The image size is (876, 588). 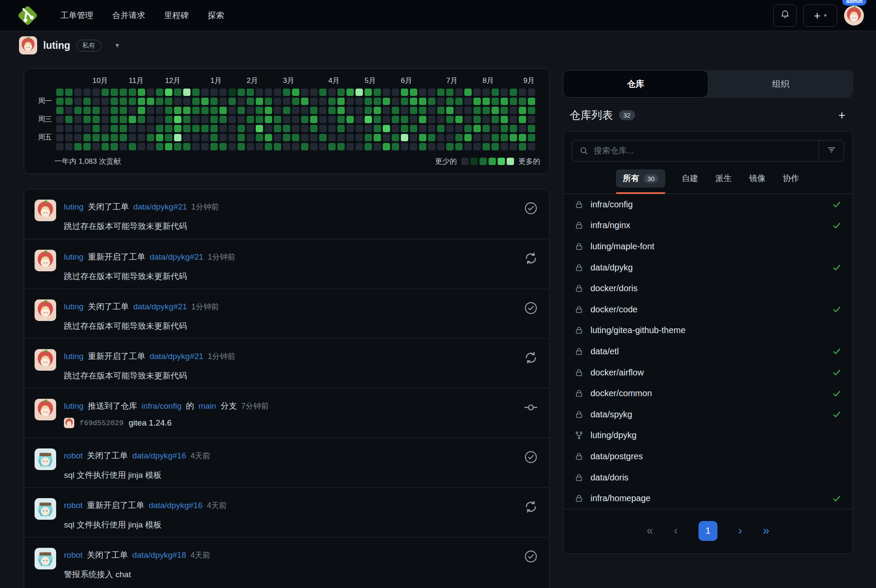 I want to click on repo-name-link: docker/common, so click(x=621, y=393).